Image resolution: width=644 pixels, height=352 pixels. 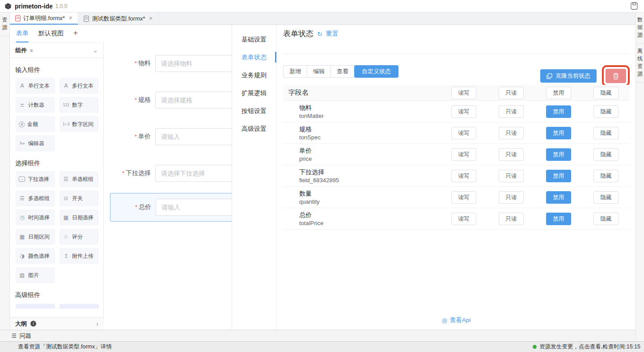 I want to click on comp-item-single-line-text: A 单行文本, so click(x=35, y=86).